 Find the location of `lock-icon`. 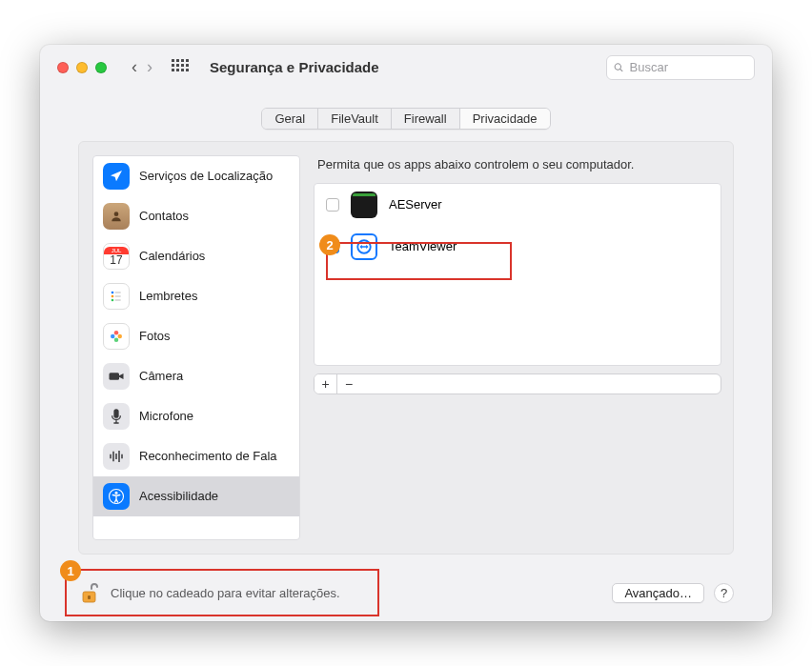

lock-icon is located at coordinates (90, 594).